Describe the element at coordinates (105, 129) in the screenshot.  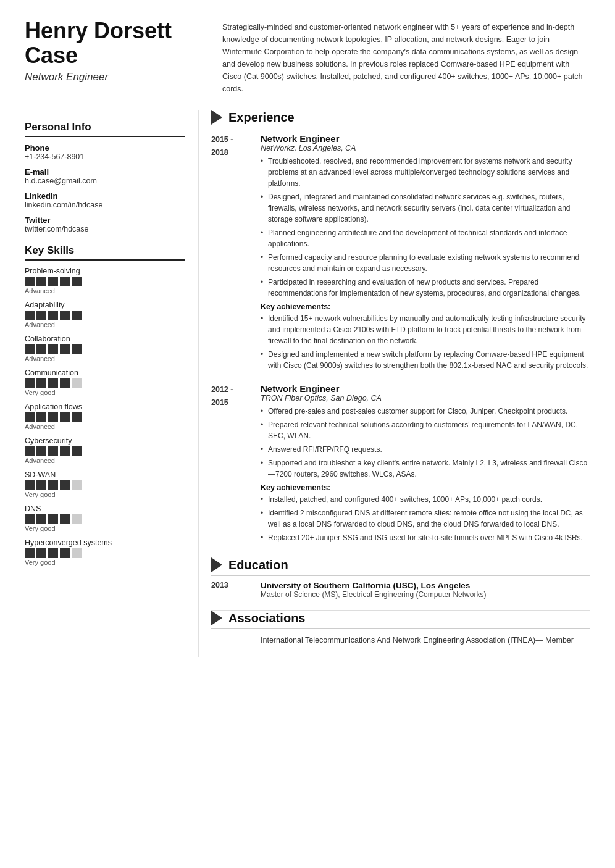
I see `personal-info-title: Personal Info` at that location.